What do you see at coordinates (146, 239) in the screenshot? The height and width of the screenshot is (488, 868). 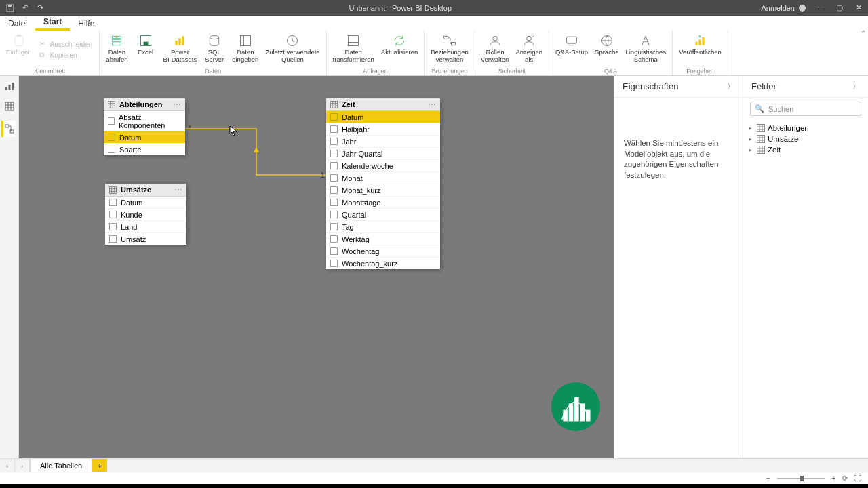 I see `table-field: Umsatz` at bounding box center [146, 239].